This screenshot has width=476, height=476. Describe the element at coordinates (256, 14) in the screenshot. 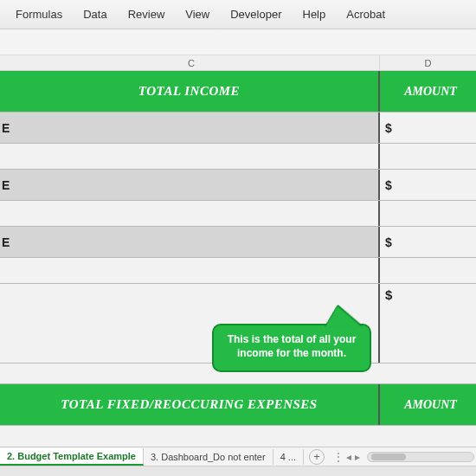

I see `menu-developer: Developer` at that location.